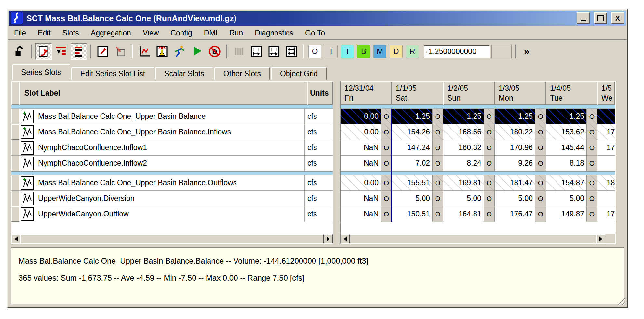 The height and width of the screenshot is (319, 644). What do you see at coordinates (566, 132) in the screenshot?
I see `value-cell: 153.62` at bounding box center [566, 132].